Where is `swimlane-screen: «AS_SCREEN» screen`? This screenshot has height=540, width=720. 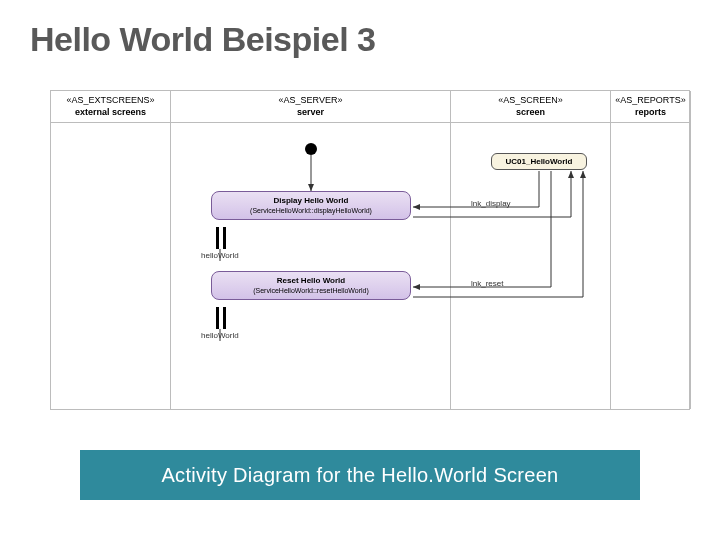
swimlane-screen: «AS_SCREEN» screen is located at coordinates (531, 250).